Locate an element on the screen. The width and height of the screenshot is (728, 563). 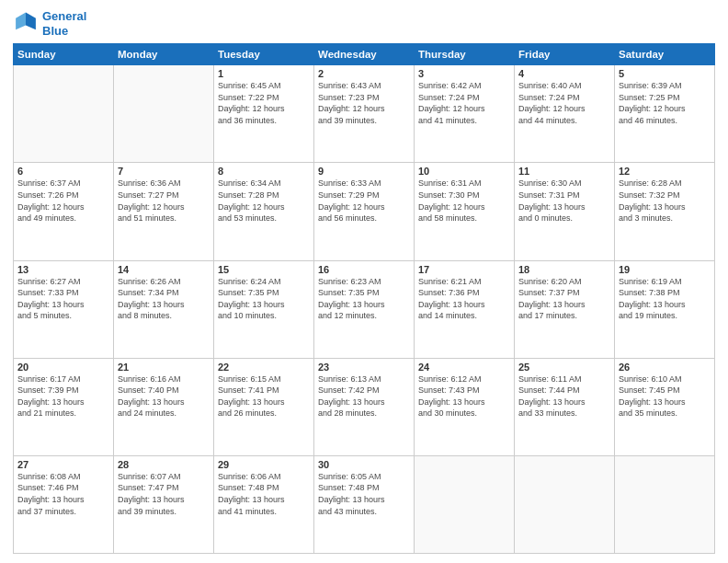
day-number: 27 is located at coordinates (63, 465).